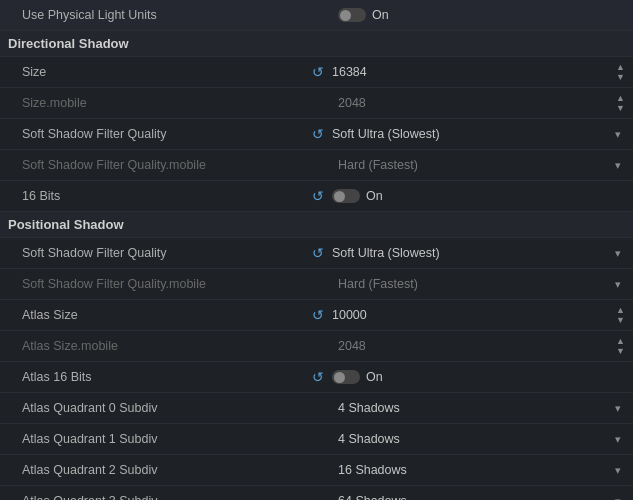 The width and height of the screenshot is (633, 500). I want to click on soft-shadow-quality-mobile-controls: Hard (Fastest) ▾, so click(468, 166).